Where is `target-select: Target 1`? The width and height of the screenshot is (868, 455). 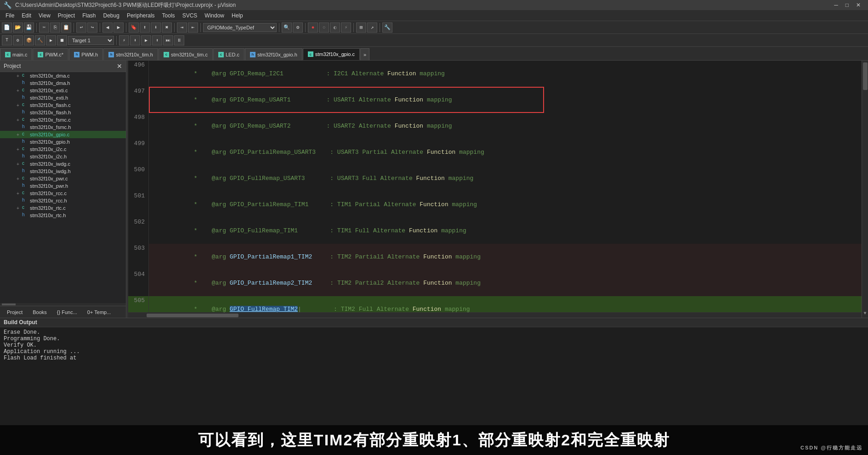
target-select: Target 1 is located at coordinates (91, 40).